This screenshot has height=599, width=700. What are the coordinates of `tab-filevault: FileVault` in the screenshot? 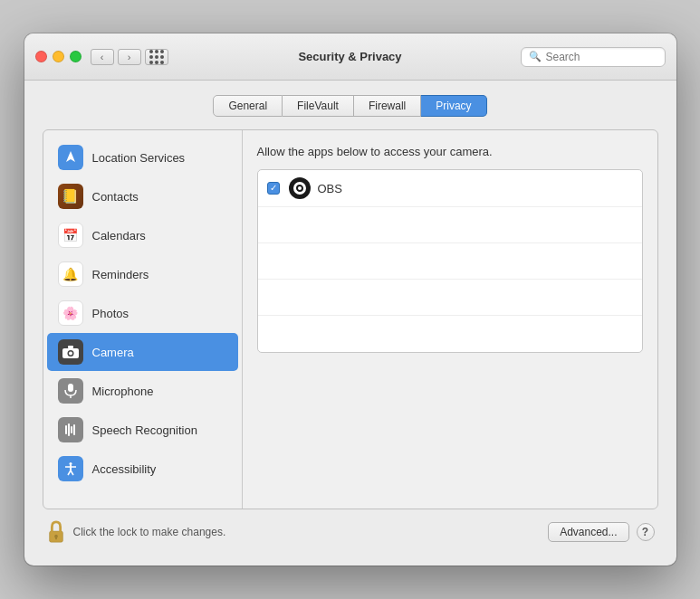 It's located at (319, 106).